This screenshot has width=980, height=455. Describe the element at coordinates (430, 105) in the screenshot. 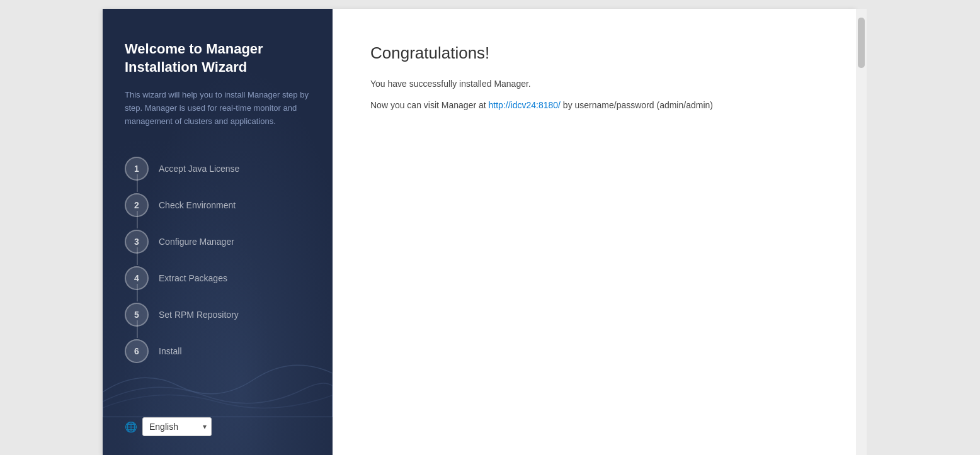

I see `visit-prefix: Now you can visit Manager at` at that location.